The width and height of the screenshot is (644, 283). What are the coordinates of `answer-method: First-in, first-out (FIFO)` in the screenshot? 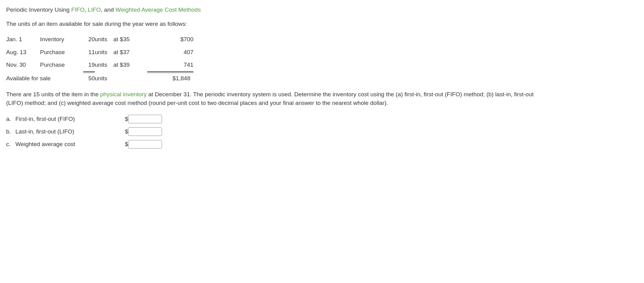 It's located at (69, 119).